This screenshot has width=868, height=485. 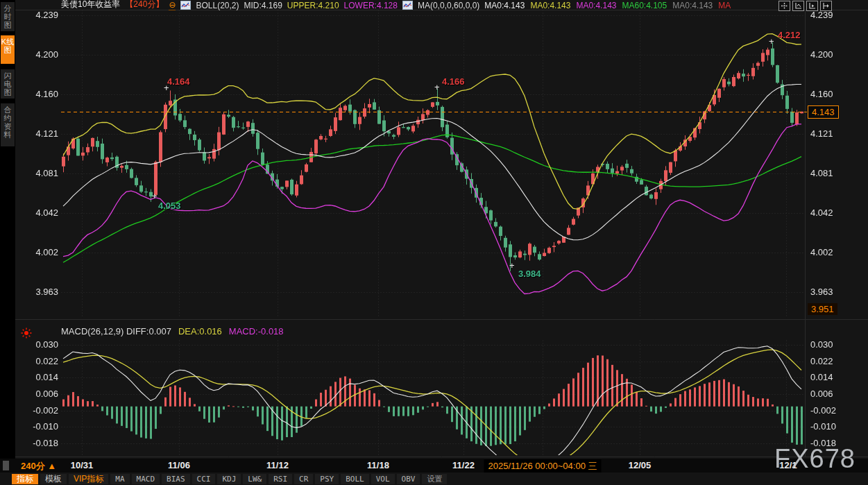 I want to click on macd-header: MACD(26,12,9) DIFF:0.007 DEA:0.016 MACD:…, so click(x=172, y=332).